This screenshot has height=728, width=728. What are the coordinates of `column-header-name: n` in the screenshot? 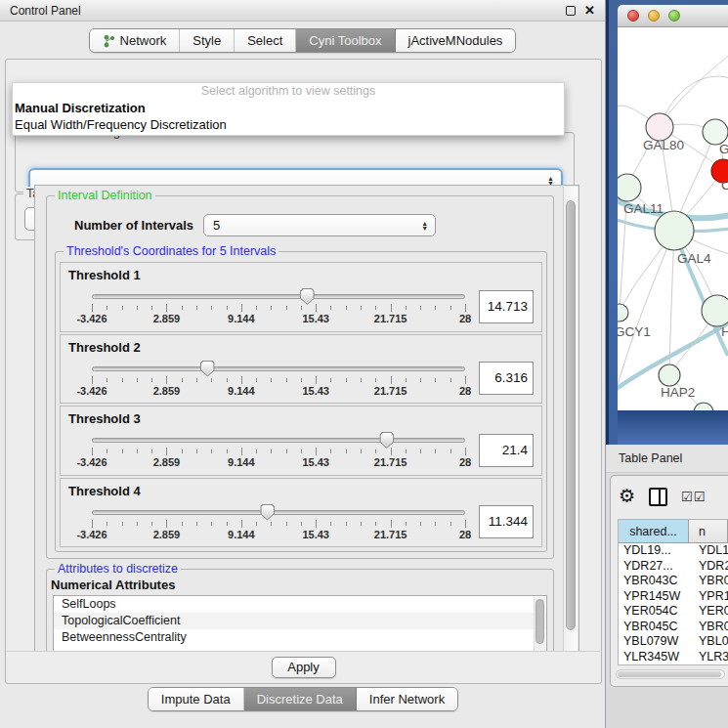 It's located at (708, 532).